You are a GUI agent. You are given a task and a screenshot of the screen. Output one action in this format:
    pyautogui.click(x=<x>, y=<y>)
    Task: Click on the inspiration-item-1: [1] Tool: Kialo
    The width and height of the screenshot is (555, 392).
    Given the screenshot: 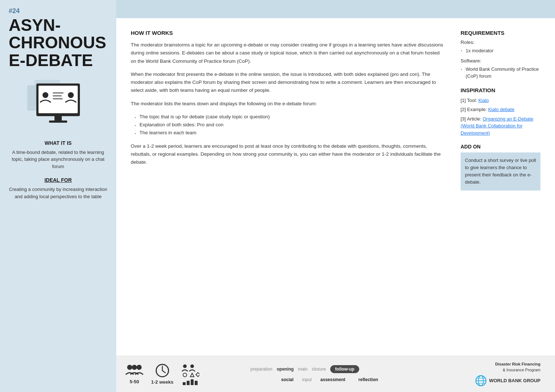 What is the action you would take?
    pyautogui.click(x=501, y=101)
    